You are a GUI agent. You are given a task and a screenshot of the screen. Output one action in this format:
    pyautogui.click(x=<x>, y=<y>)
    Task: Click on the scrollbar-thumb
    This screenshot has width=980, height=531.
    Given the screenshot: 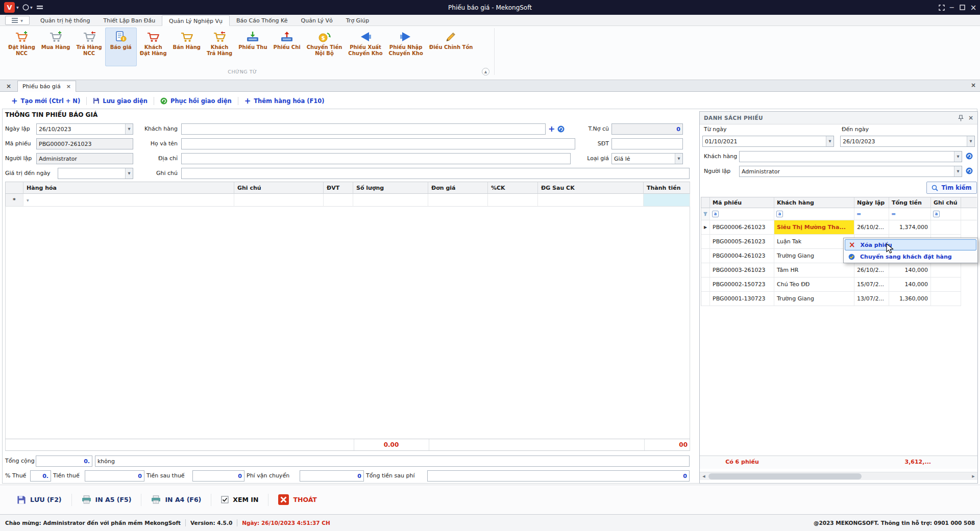 What is the action you would take?
    pyautogui.click(x=785, y=476)
    